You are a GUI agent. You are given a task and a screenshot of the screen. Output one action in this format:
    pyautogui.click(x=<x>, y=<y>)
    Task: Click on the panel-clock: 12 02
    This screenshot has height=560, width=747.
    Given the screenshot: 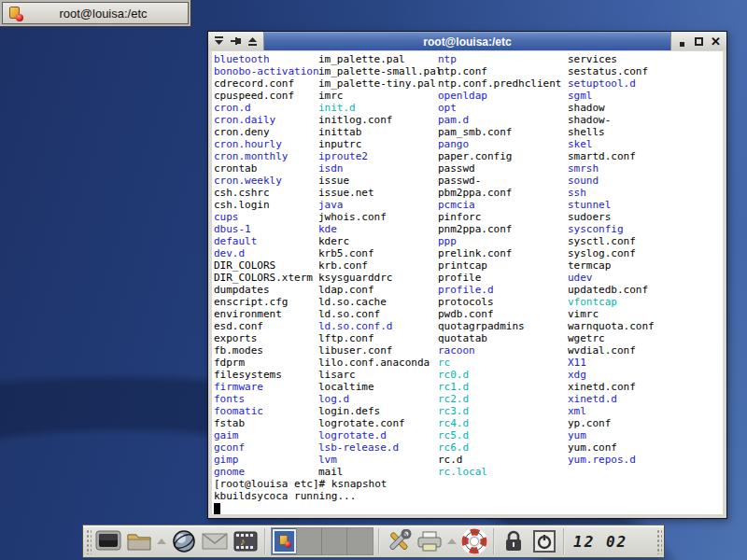 What is the action you would take?
    pyautogui.click(x=600, y=541)
    